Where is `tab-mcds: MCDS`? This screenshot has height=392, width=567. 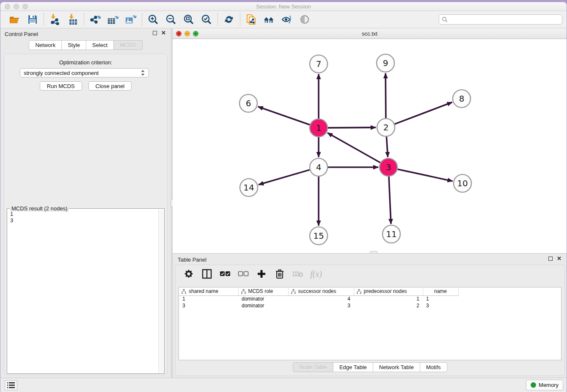
tab-mcds: MCDS is located at coordinates (128, 45).